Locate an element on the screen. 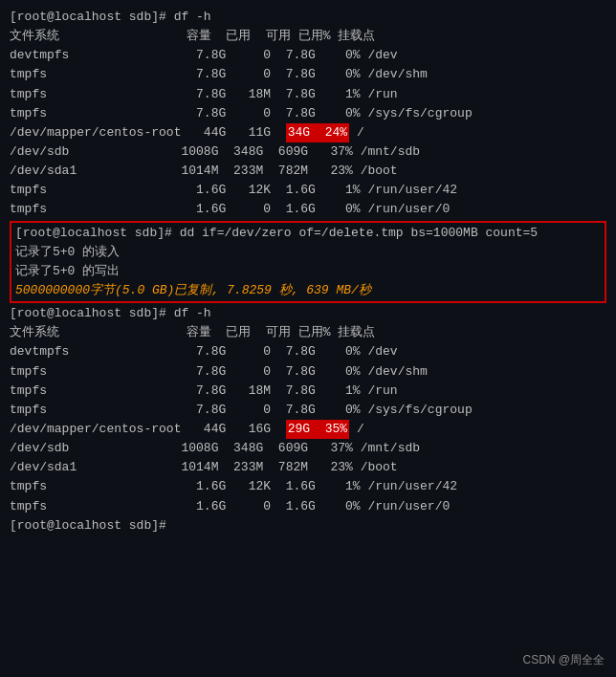 The image size is (616, 677). dd-command-line: [root@localhost sdb]# dd if=/dev/zero of… is located at coordinates (308, 233).